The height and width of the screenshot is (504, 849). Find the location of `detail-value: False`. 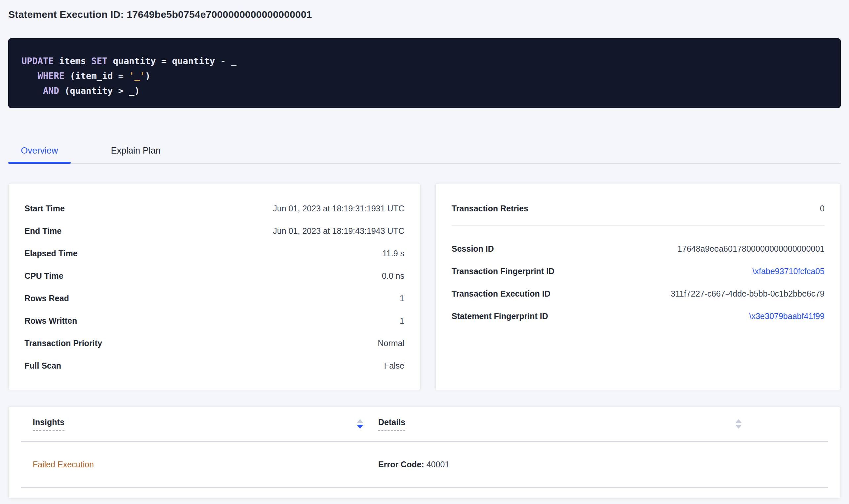

detail-value: False is located at coordinates (394, 366).